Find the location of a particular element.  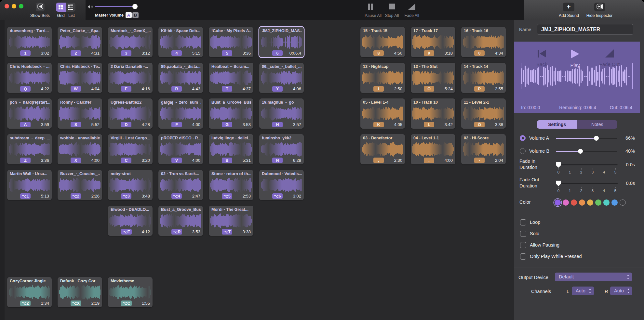

fade-out-knob is located at coordinates (559, 183).